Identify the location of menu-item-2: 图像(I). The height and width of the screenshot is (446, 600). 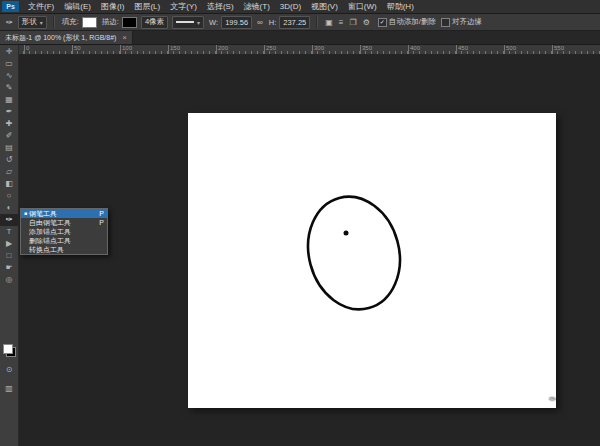
(113, 6).